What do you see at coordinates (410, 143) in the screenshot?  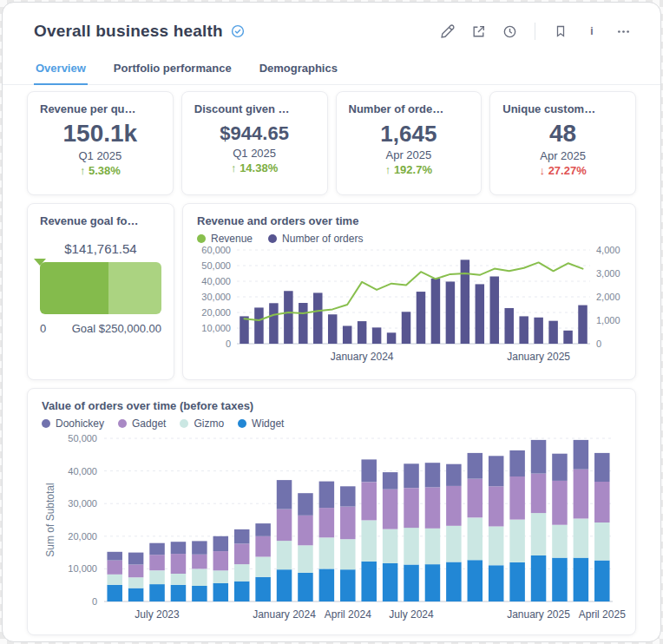 I see `kpi-card-number-of-orders: Number of orde… 1,645 Apr 2025 ↑ 192.7%` at bounding box center [410, 143].